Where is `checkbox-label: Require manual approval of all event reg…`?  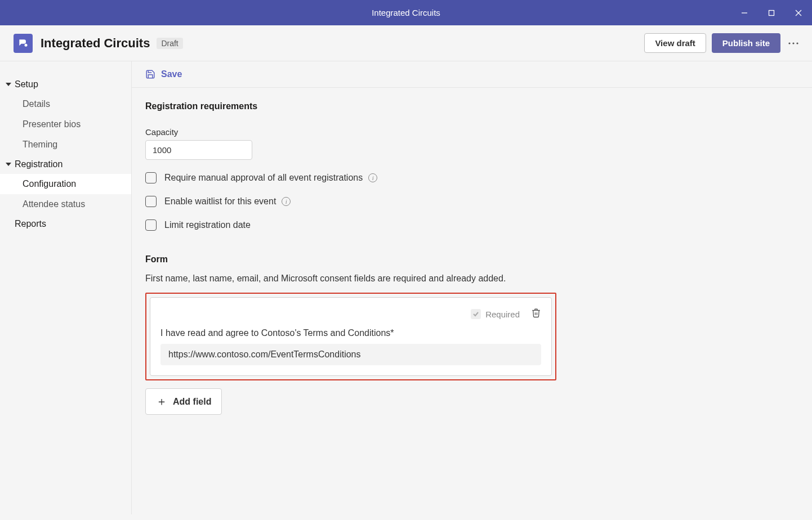
checkbox-label: Require manual approval of all event reg… is located at coordinates (264, 178).